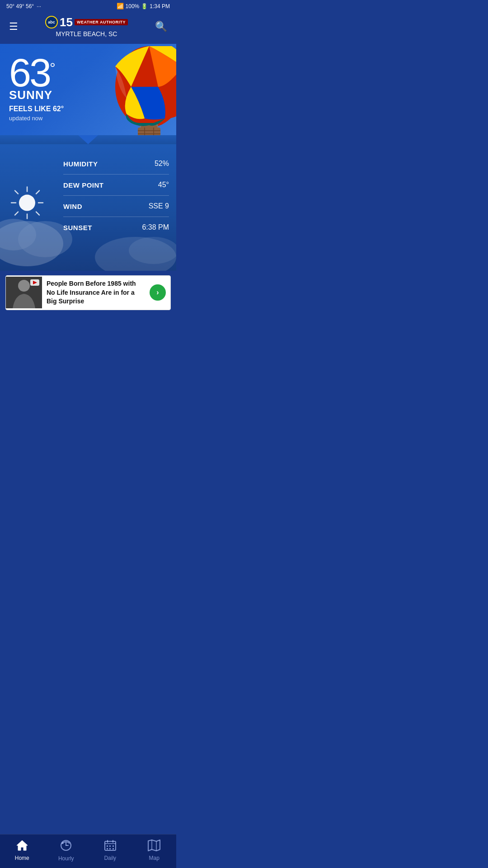 Image resolution: width=488 pixels, height=868 pixels. What do you see at coordinates (88, 73) in the screenshot?
I see `current-temperature: 63°` at bounding box center [88, 73].